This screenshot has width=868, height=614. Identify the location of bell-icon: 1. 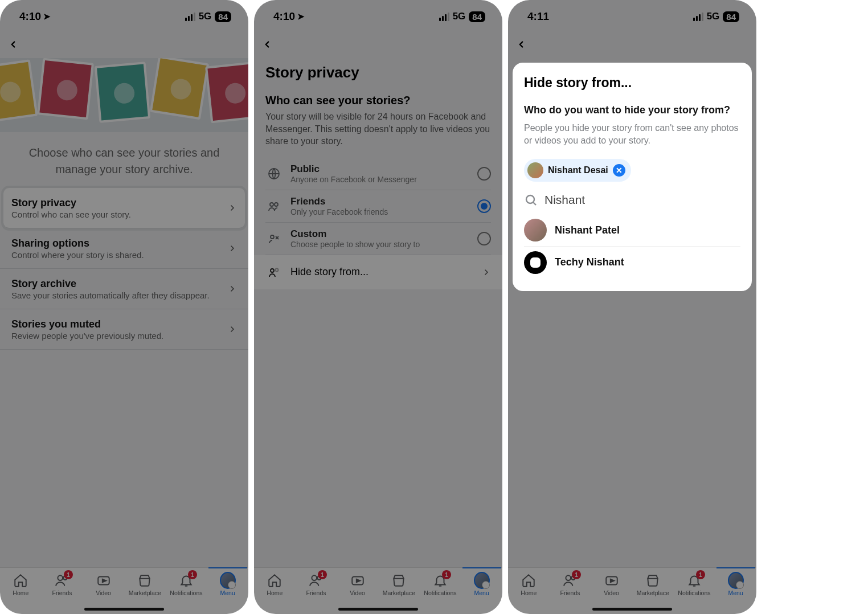
(694, 580).